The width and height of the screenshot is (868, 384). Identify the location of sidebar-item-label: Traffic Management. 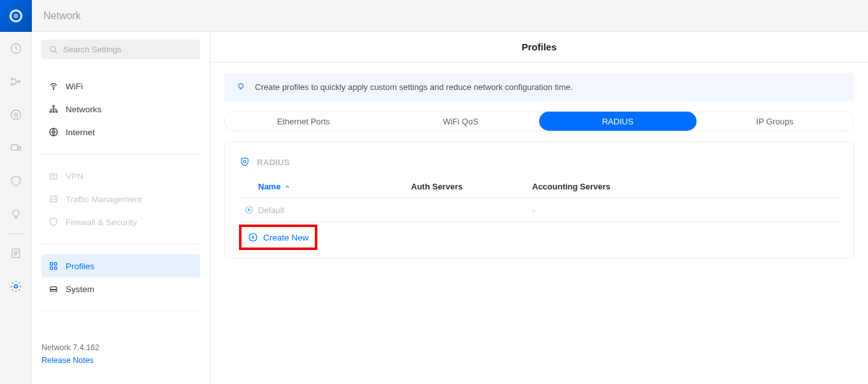
(103, 199).